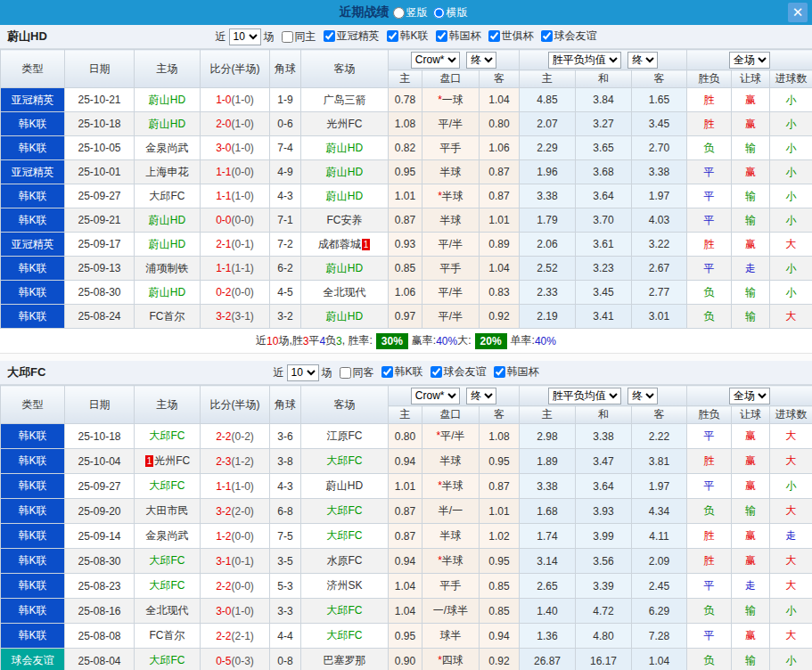 This screenshot has height=670, width=812. What do you see at coordinates (453, 560) in the screenshot?
I see `handicap-text: 半球` at bounding box center [453, 560].